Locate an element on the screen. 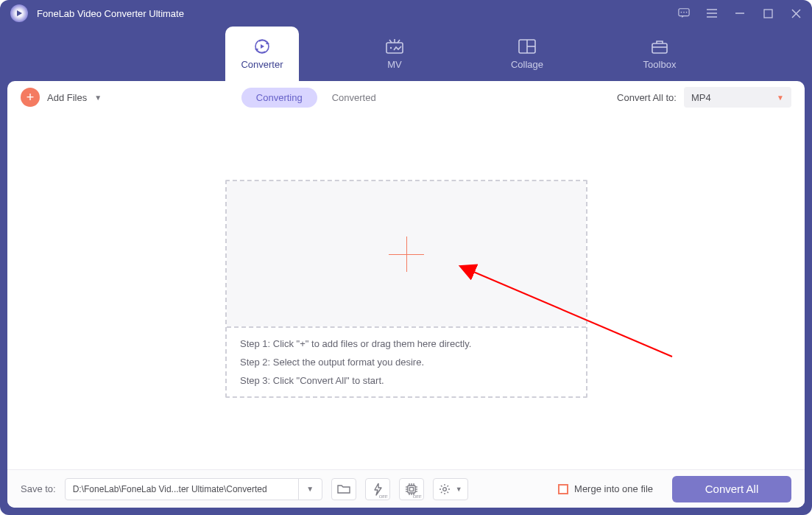 This screenshot has height=515, width=812. step-2-text: Step 2: Select the output format you des… is located at coordinates (406, 362).